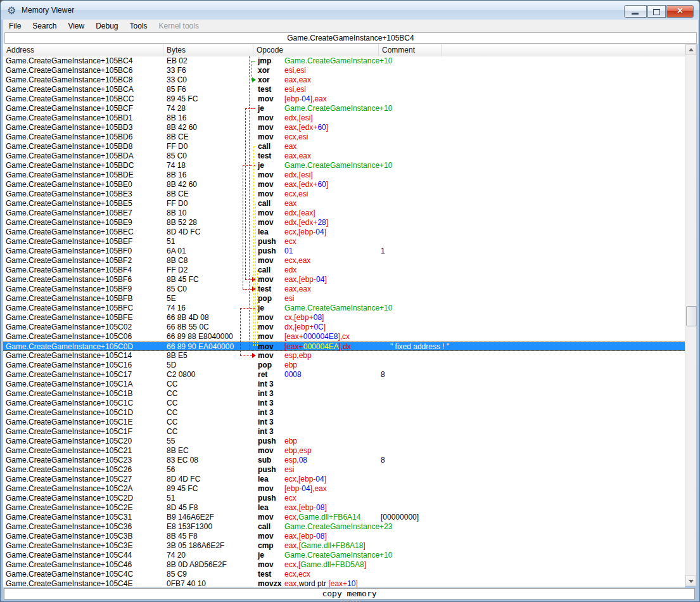 This screenshot has height=602, width=700. What do you see at coordinates (344, 489) in the screenshot?
I see `disasm-row: Game.CreateGameInstance+105C2A89 45 FCmo…` at bounding box center [344, 489].